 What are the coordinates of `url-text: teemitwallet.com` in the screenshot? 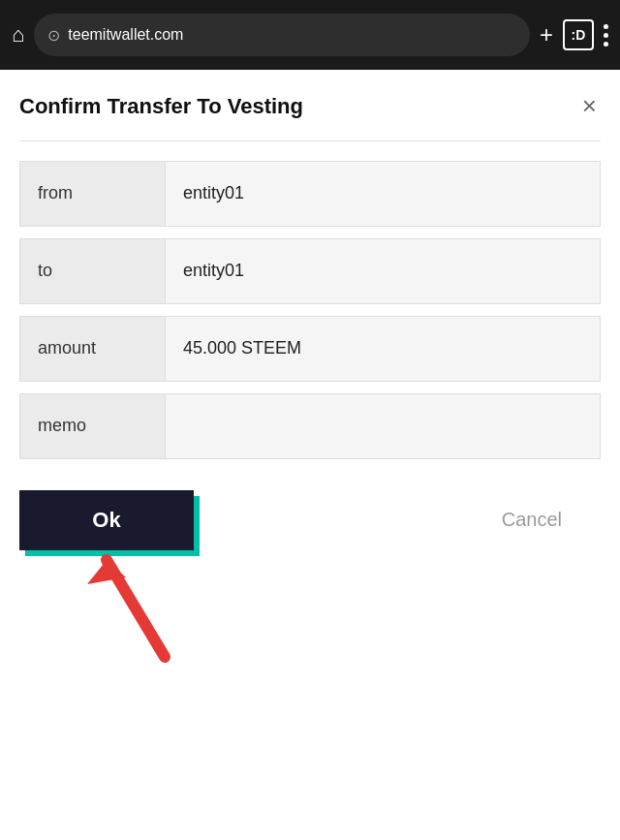 It's located at (293, 35).